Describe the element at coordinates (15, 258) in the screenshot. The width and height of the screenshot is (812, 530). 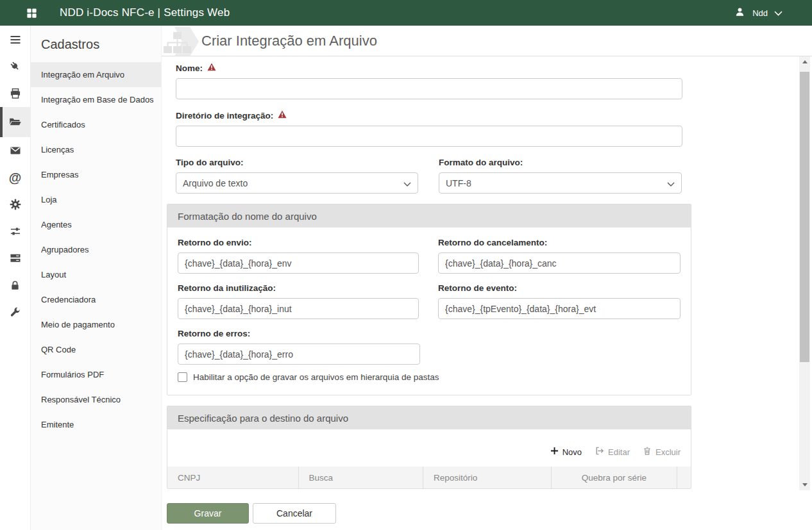
I see `server-icon` at that location.